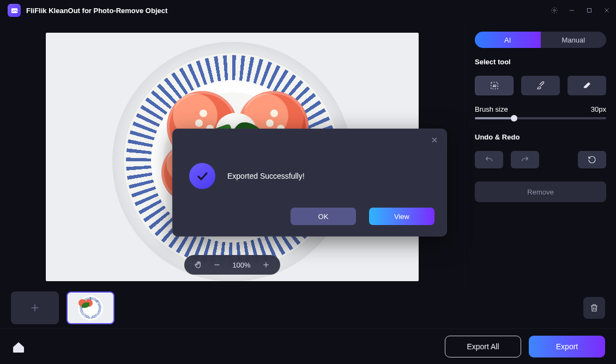 Image resolution: width=616 pixels, height=364 pixels. Describe the element at coordinates (594, 308) in the screenshot. I see `delete-button` at that location.